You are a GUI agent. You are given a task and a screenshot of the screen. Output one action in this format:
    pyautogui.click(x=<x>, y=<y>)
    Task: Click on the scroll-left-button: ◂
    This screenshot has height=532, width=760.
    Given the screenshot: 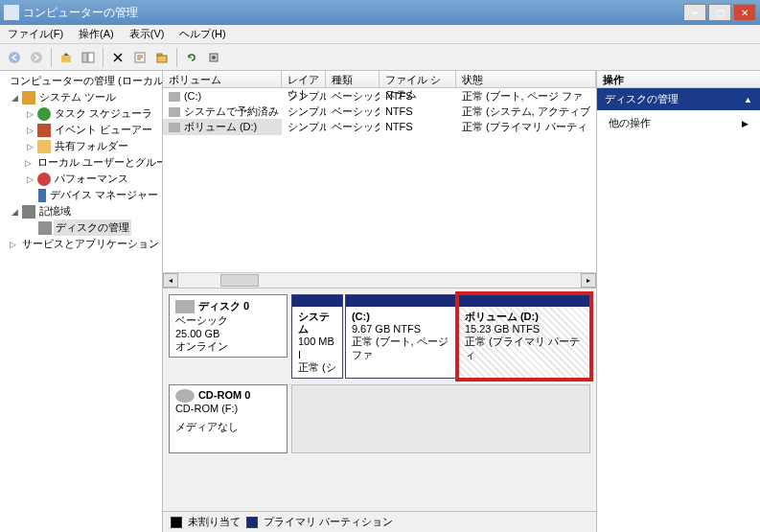 What is the action you would take?
    pyautogui.click(x=171, y=280)
    